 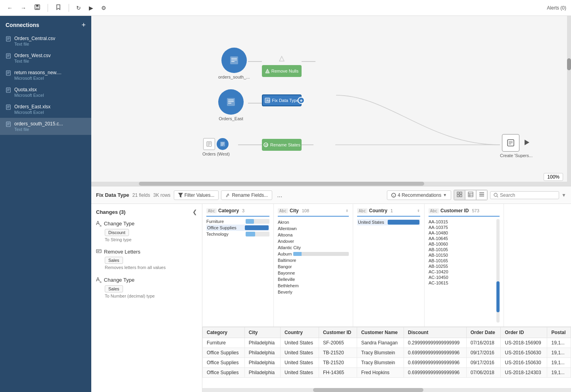 What do you see at coordinates (147, 212) in the screenshot?
I see `changes-header: Changes (3) ❮` at bounding box center [147, 212].